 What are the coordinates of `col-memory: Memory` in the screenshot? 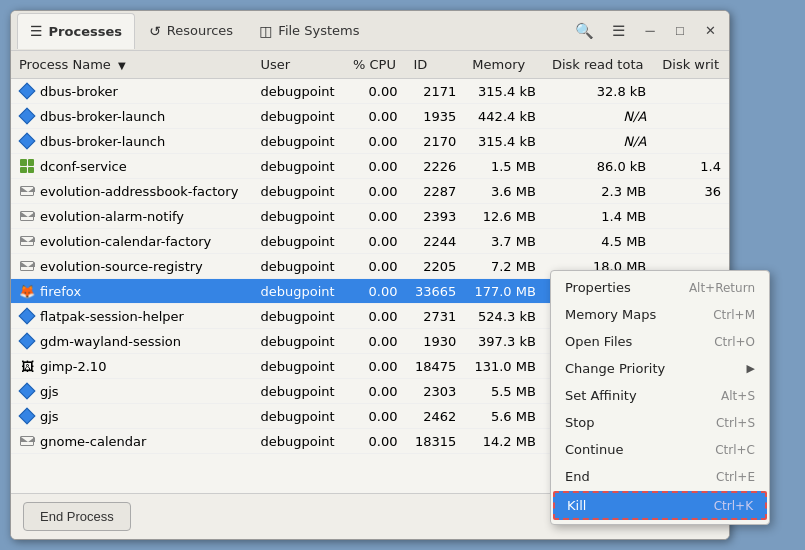 It's located at (504, 65).